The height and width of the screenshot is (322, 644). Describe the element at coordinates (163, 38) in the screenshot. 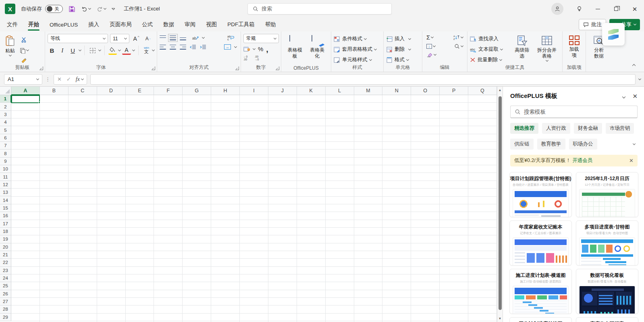

I see `align-top-button` at that location.